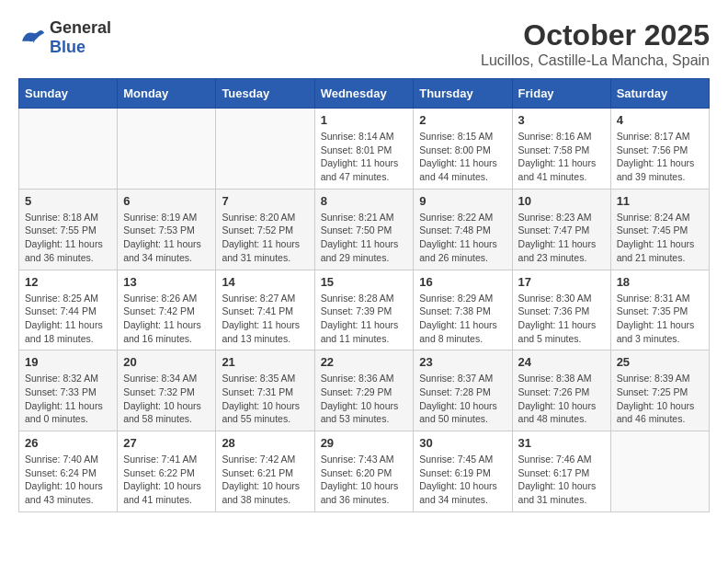 The height and width of the screenshot is (563, 728). I want to click on calendar-cell: 19Sunrise: 8:32 AM Sunset: 7:33 PM Dayli…, so click(68, 391).